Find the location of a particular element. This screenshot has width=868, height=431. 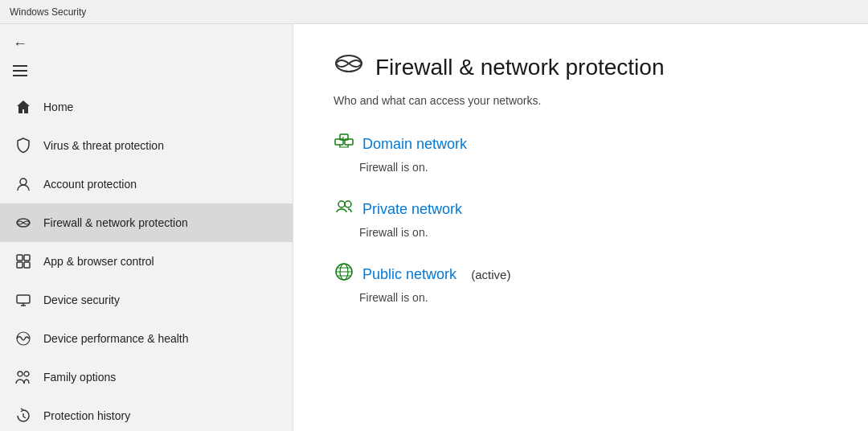

sidebar-item-label-perf: Device performance & health is located at coordinates (116, 339).